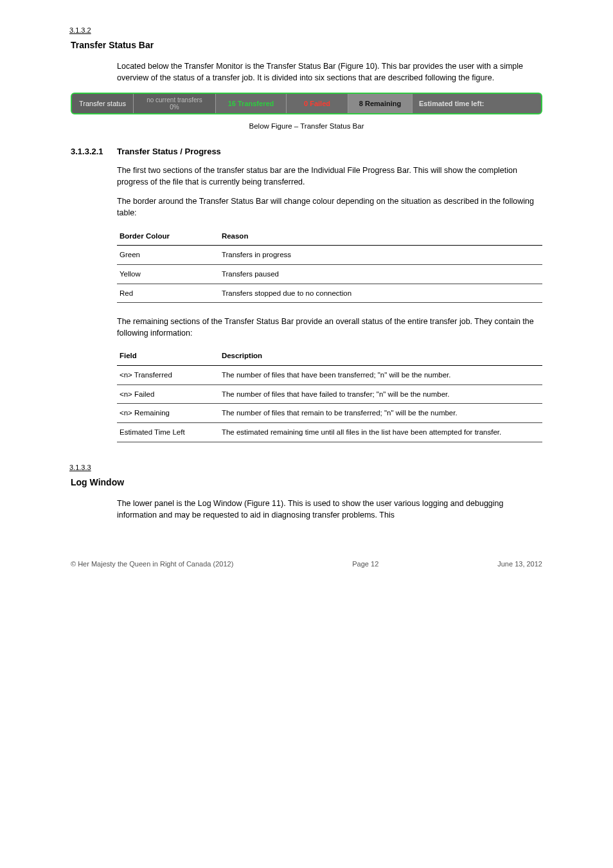 The height and width of the screenshot is (868, 613). Describe the element at coordinates (330, 394) in the screenshot. I see `table-row: <n> FailedThe number of files that have …` at that location.